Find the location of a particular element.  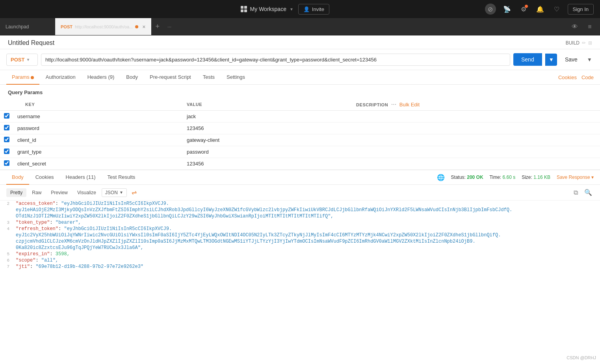

invite-icon: 👤 is located at coordinates (307, 9).